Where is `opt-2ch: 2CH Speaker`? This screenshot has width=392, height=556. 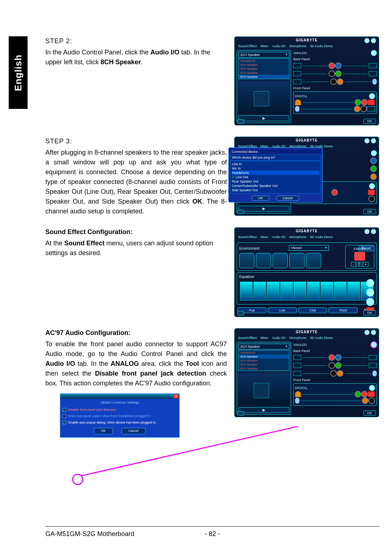
opt-2ch: 2CH Speaker is located at coordinates (264, 356).